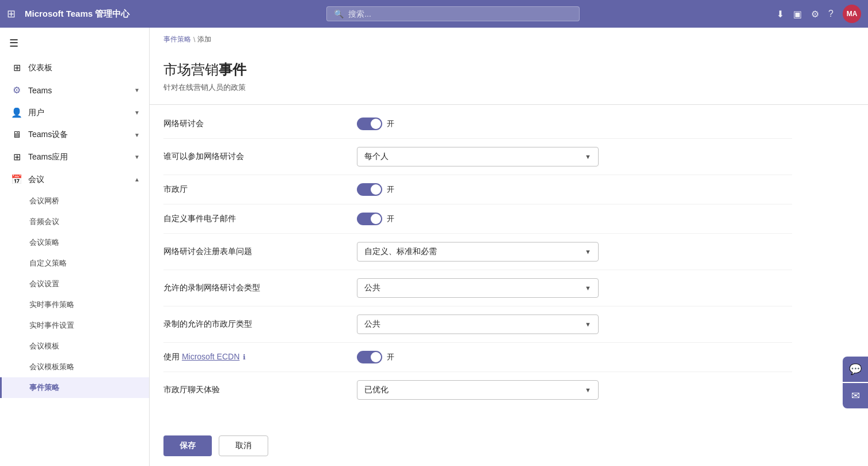 This screenshot has height=466, width=868. I want to click on ecdn-toggle-label: 开, so click(390, 357).